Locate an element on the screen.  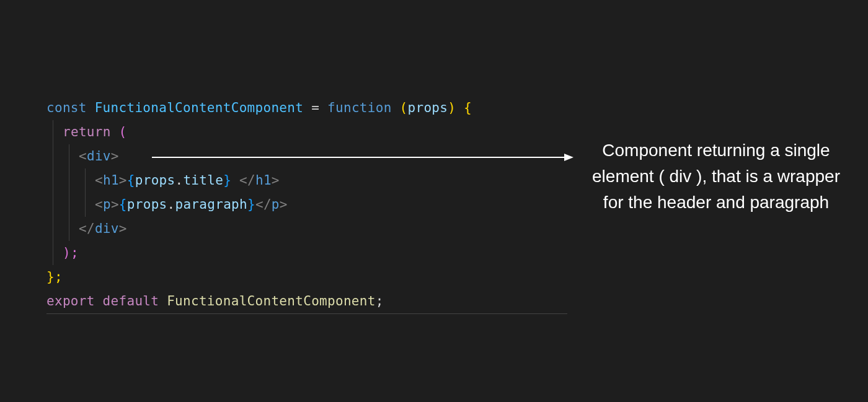
tag-div-close: div is located at coordinates (107, 229).